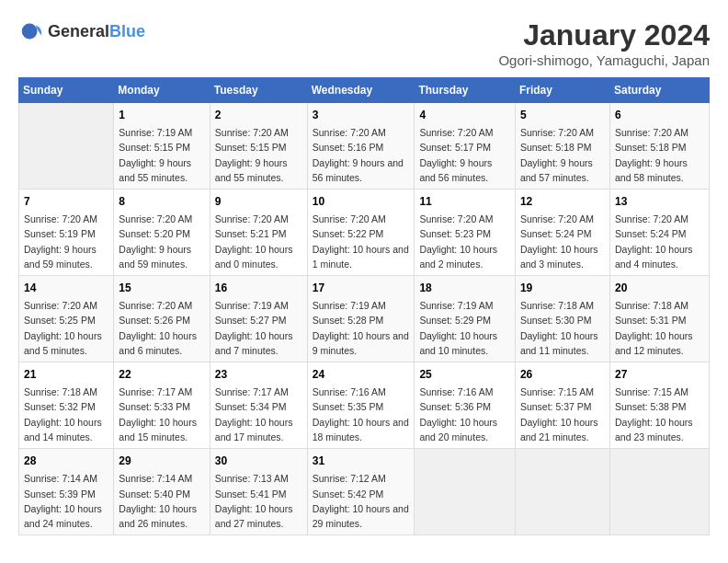 This screenshot has width=728, height=563. Describe the element at coordinates (259, 288) in the screenshot. I see `day-number: 16` at that location.